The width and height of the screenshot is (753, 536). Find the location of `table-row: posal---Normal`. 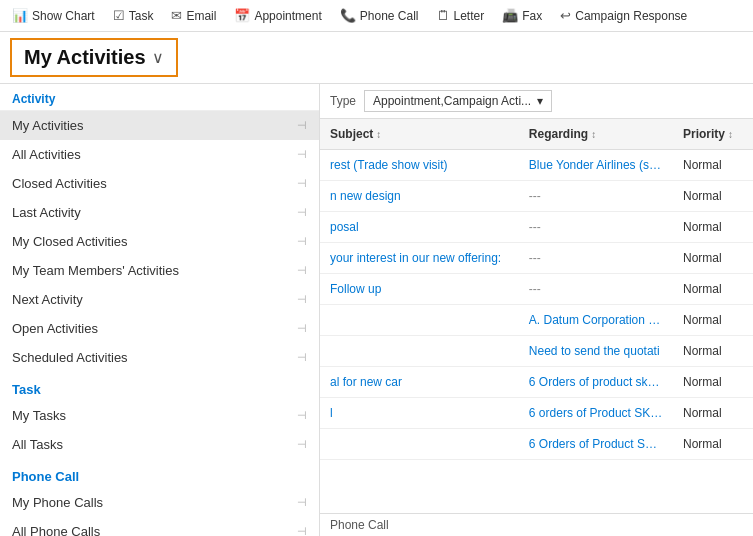

table-row: posal---Normal is located at coordinates (536, 228).